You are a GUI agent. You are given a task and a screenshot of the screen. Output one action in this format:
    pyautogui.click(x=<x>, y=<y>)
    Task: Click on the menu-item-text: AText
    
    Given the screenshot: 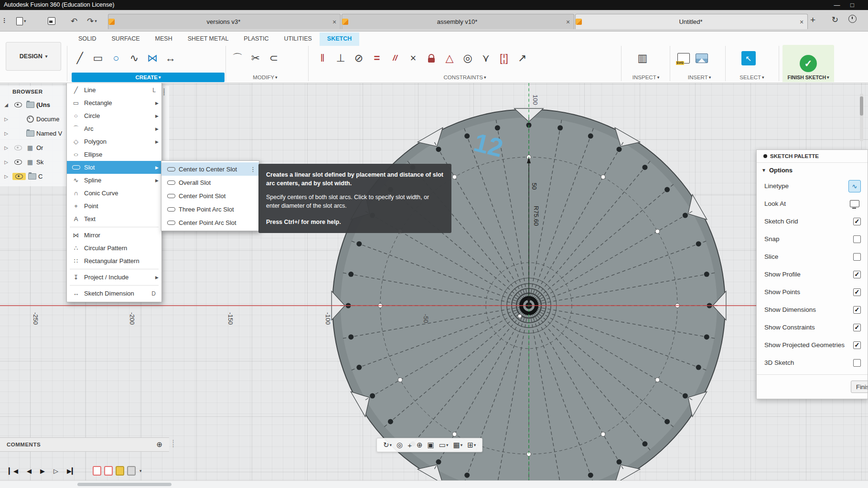 What is the action you would take?
    pyautogui.click(x=114, y=219)
    